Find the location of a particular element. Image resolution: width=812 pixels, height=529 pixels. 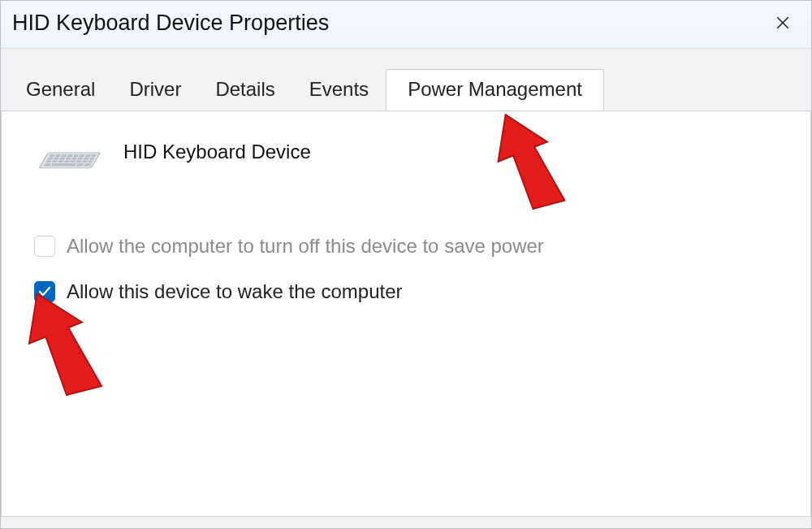

tabs-row: General Driver Details Events Power Mana… is located at coordinates (406, 80).